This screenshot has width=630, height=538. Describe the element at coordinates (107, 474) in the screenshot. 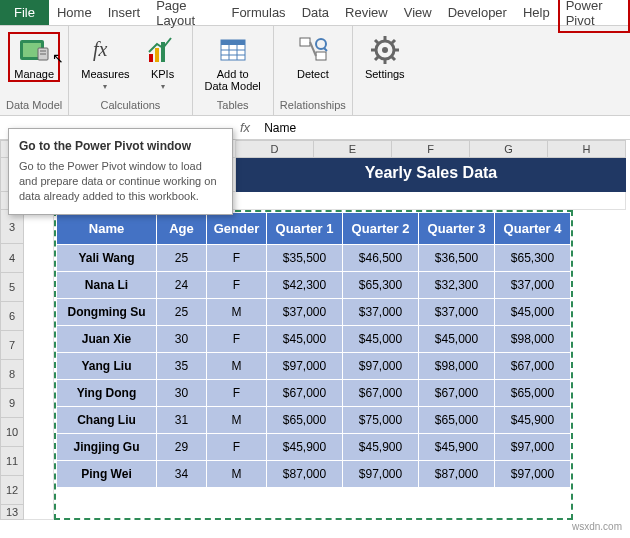

I see `table-cell: Ping Wei` at that location.